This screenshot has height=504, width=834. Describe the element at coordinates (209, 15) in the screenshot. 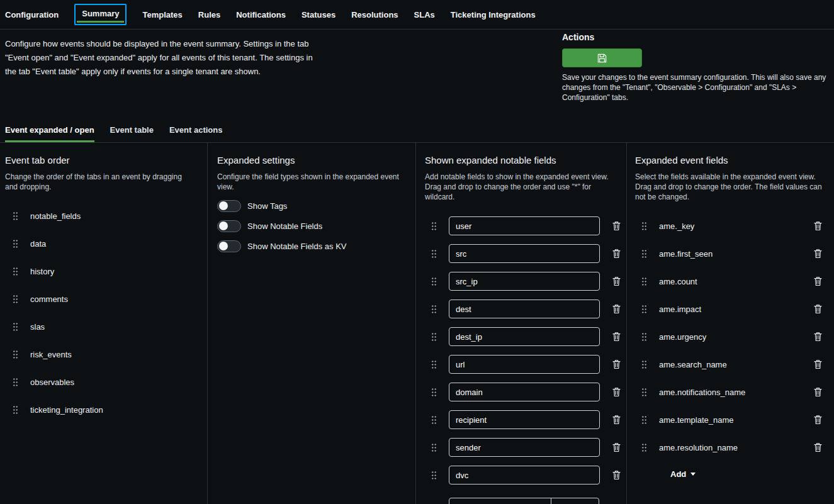

I see `tab-rules: Rules` at that location.